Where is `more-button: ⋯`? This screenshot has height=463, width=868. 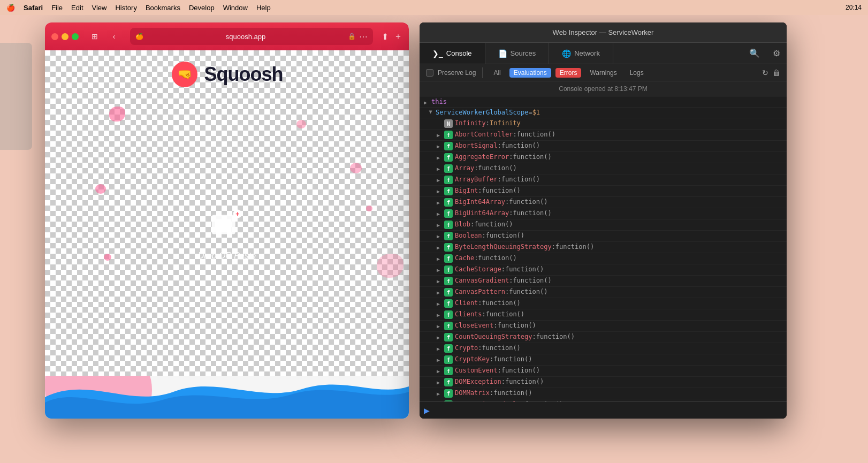
more-button: ⋯ is located at coordinates (363, 36).